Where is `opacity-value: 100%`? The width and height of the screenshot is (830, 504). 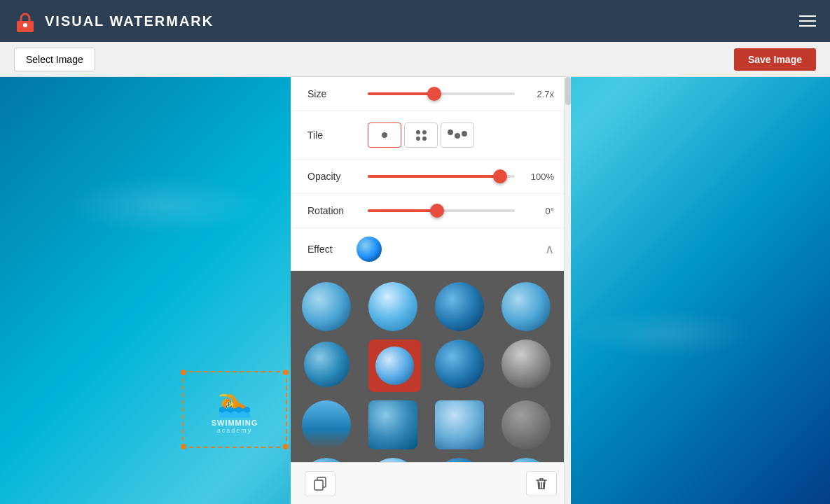 opacity-value: 100% is located at coordinates (540, 176).